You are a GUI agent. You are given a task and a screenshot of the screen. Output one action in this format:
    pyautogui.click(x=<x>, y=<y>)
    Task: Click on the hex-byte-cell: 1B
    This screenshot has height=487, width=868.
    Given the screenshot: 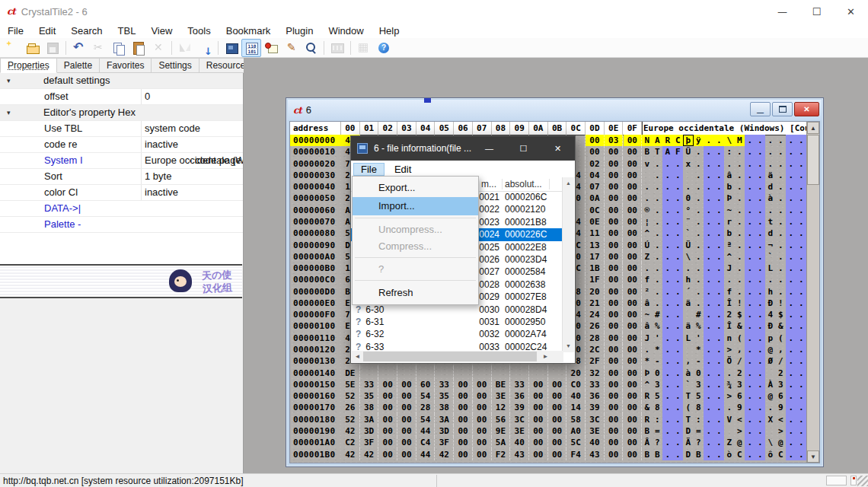 What is the action you would take?
    pyautogui.click(x=595, y=268)
    